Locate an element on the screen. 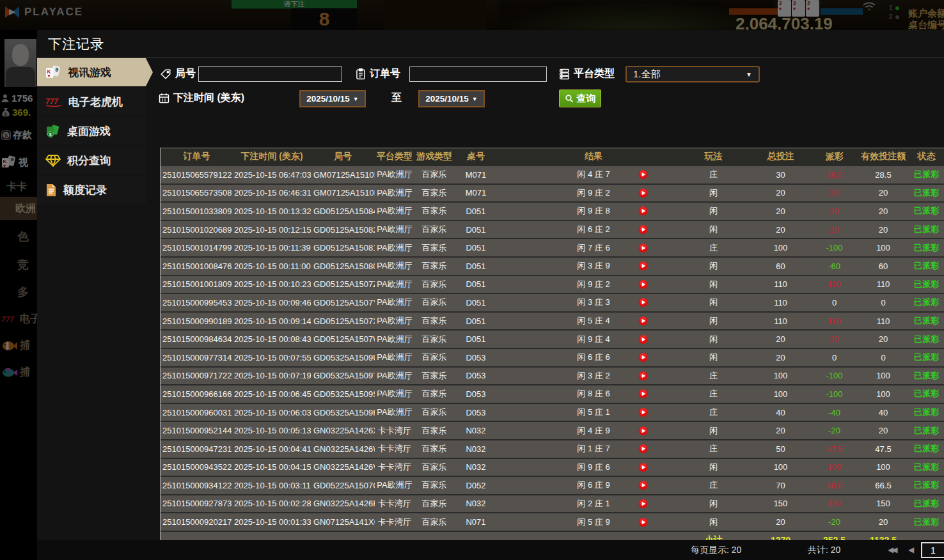  menu-item-4: 额度记录 is located at coordinates (91, 190).